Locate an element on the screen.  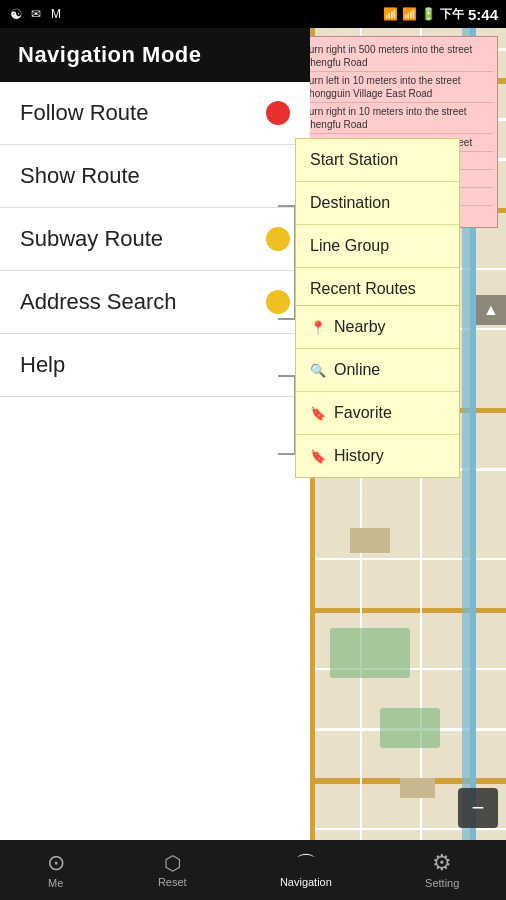
gmail-icon: M is located at coordinates (56, 14).